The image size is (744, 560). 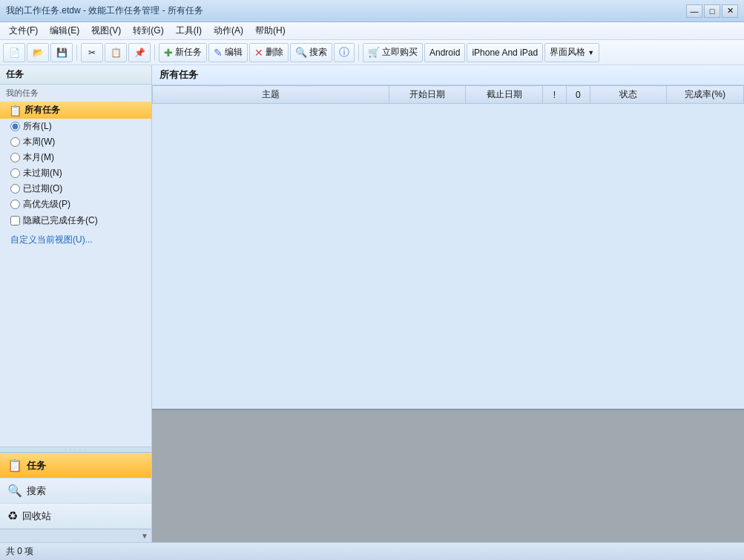 What do you see at coordinates (76, 449) in the screenshot?
I see `sidebar-resize-handle: · · · · ·` at bounding box center [76, 449].